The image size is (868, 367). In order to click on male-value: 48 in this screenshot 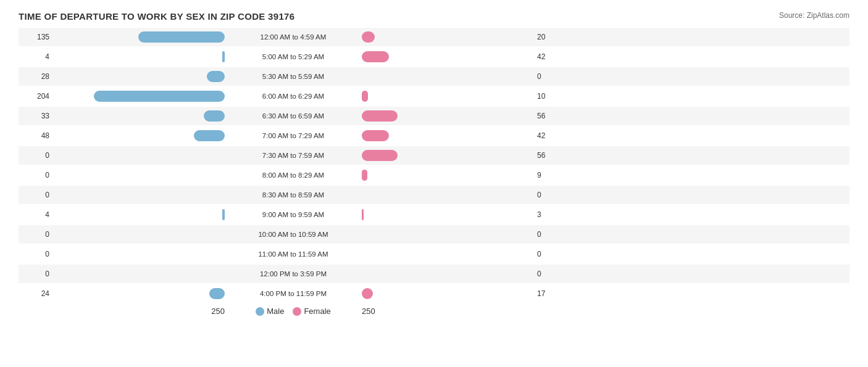, I will do `click(40, 136)`.